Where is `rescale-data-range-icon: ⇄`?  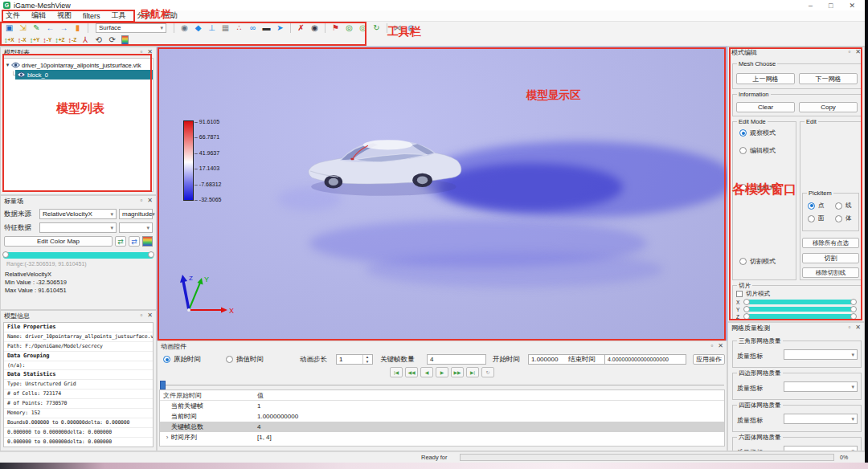
rescale-data-range-icon: ⇄ is located at coordinates (121, 241).